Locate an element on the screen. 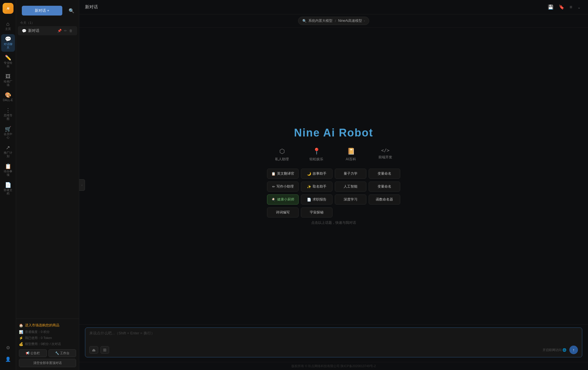  send-button: ↑ is located at coordinates (574, 350).